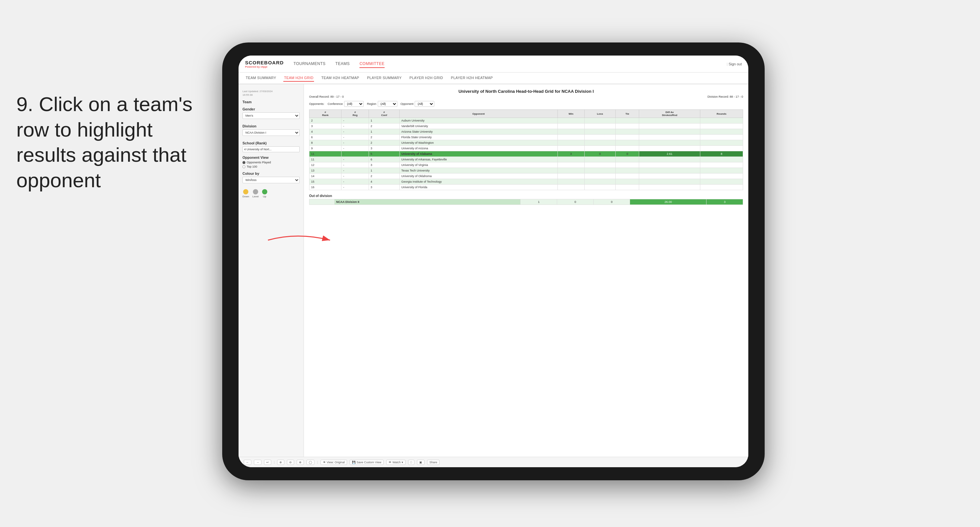  What do you see at coordinates (281, 462) in the screenshot?
I see `zoom-in-button: ⊕` at bounding box center [281, 462].